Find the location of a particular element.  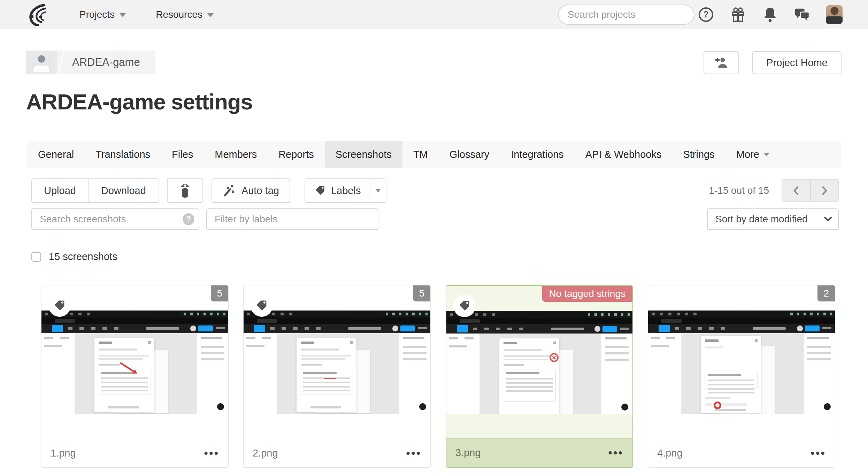

chevron-right-icon is located at coordinates (824, 191).